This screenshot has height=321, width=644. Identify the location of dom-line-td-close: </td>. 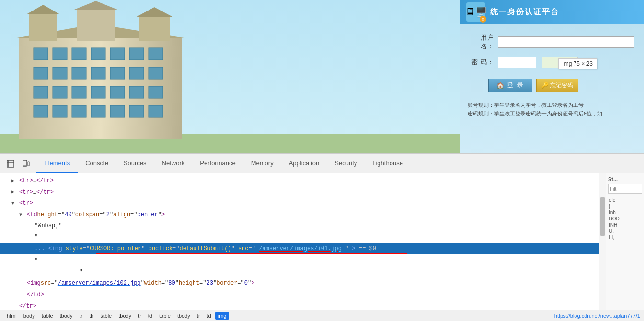
(299, 295).